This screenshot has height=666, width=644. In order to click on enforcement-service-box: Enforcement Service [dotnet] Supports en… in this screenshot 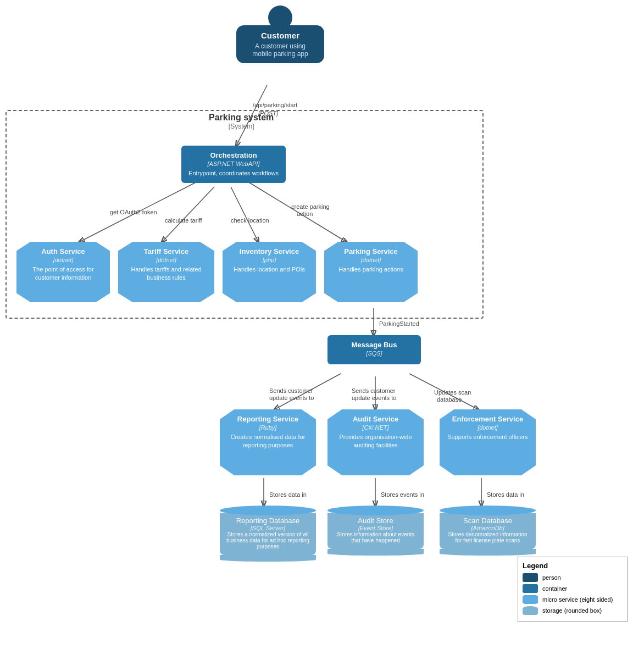, I will do `click(488, 442)`.